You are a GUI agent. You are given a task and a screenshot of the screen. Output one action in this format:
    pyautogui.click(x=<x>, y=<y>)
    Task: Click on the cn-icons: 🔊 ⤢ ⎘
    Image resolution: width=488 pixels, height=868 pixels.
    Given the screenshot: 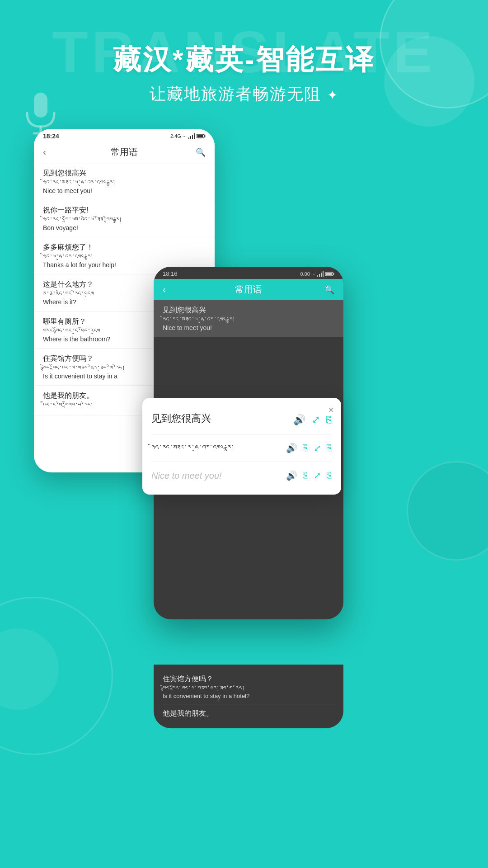 What is the action you would take?
    pyautogui.click(x=313, y=420)
    